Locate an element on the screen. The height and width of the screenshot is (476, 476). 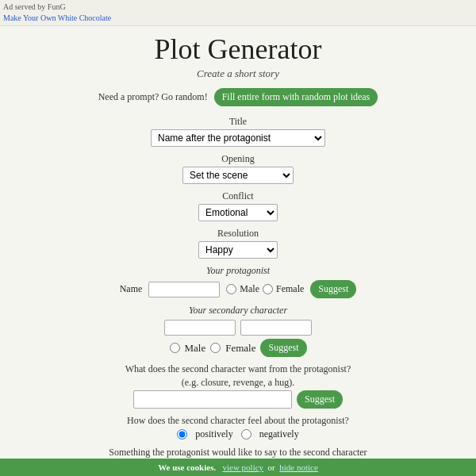
second-wants-suggest-button: Suggest is located at coordinates (320, 400).